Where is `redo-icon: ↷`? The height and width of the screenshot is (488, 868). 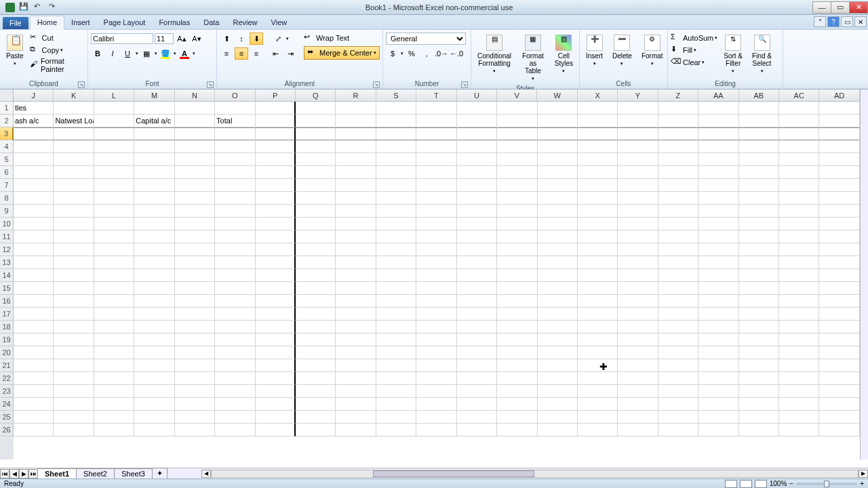 redo-icon: ↷ is located at coordinates (54, 7).